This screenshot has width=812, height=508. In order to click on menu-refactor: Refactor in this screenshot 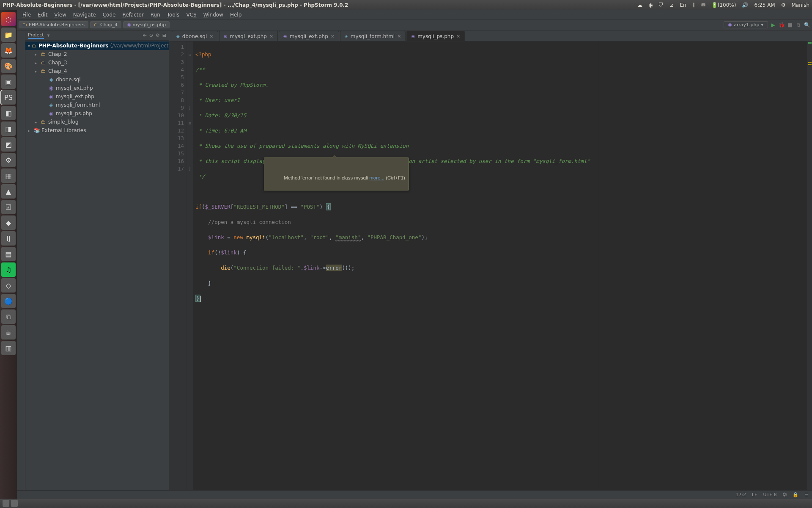, I will do `click(133, 15)`.